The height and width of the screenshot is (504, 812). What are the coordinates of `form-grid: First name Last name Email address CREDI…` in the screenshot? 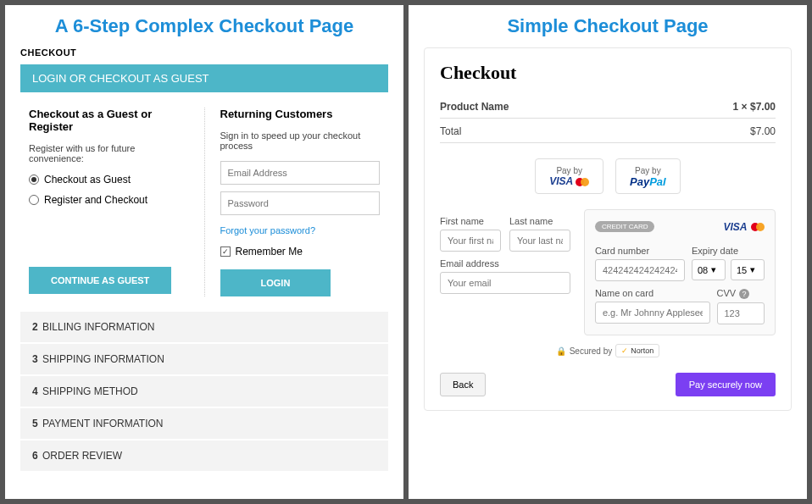 It's located at (608, 273).